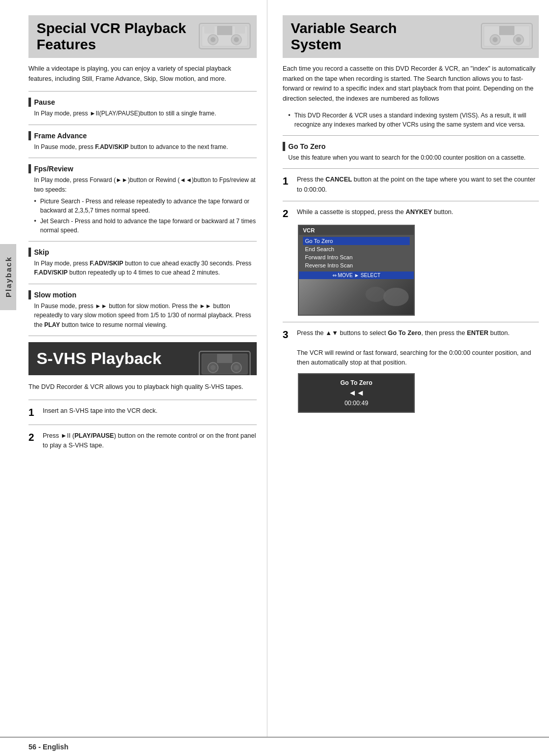 The height and width of the screenshot is (756, 549). I want to click on go-to-zero-title: Go To Zero, so click(411, 146).